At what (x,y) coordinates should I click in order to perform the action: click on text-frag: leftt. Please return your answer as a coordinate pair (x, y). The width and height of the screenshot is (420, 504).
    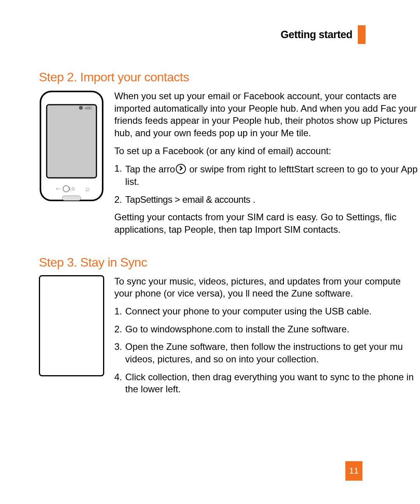
    Looking at the image, I should click on (287, 169).